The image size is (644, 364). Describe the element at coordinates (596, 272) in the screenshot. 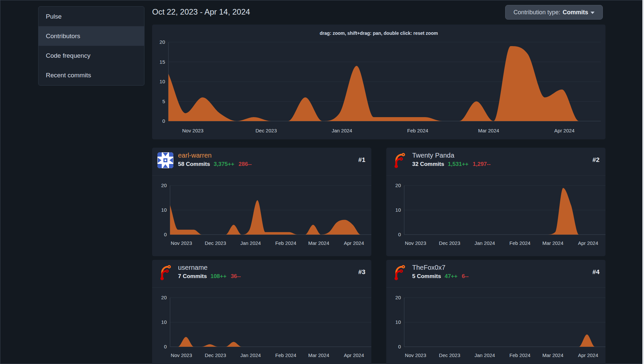

I see `contributor-rank: #4` at that location.